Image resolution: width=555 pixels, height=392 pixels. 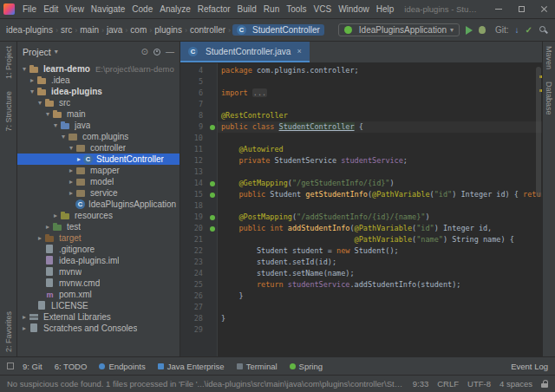 I want to click on line-number: 5, so click(x=193, y=82).